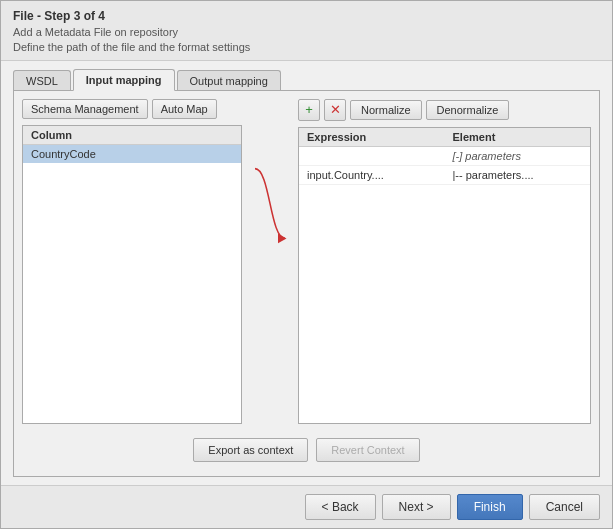  I want to click on back-button: < Back, so click(340, 507).